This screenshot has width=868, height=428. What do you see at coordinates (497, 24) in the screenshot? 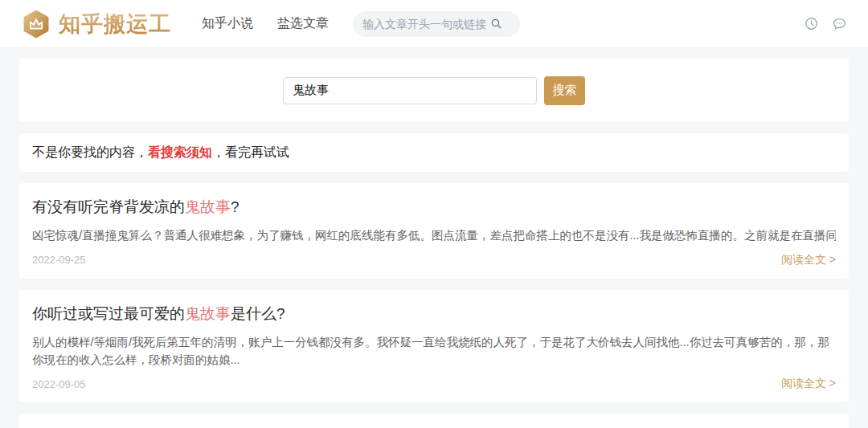
I see `search-icon` at bounding box center [497, 24].